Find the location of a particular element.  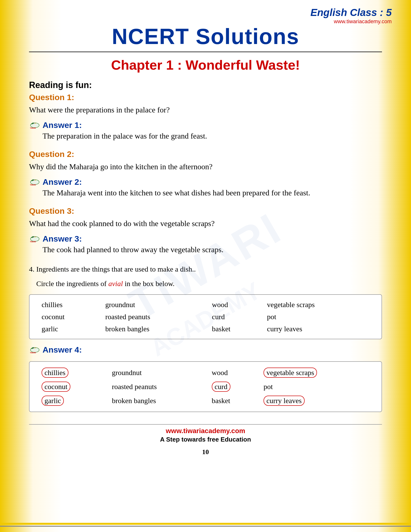

class-label: English Class : 5 is located at coordinates (351, 13).